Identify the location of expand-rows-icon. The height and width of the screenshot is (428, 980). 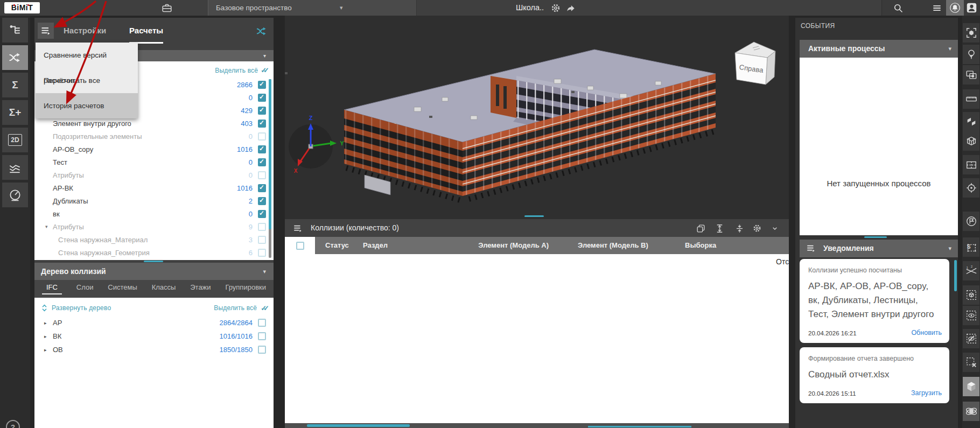
(719, 228).